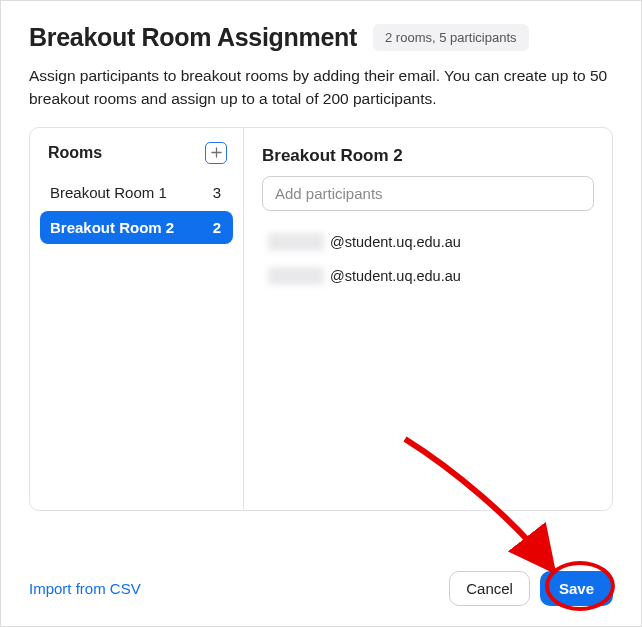 This screenshot has height=627, width=642. What do you see at coordinates (217, 228) in the screenshot?
I see `room-count: 2` at bounding box center [217, 228].